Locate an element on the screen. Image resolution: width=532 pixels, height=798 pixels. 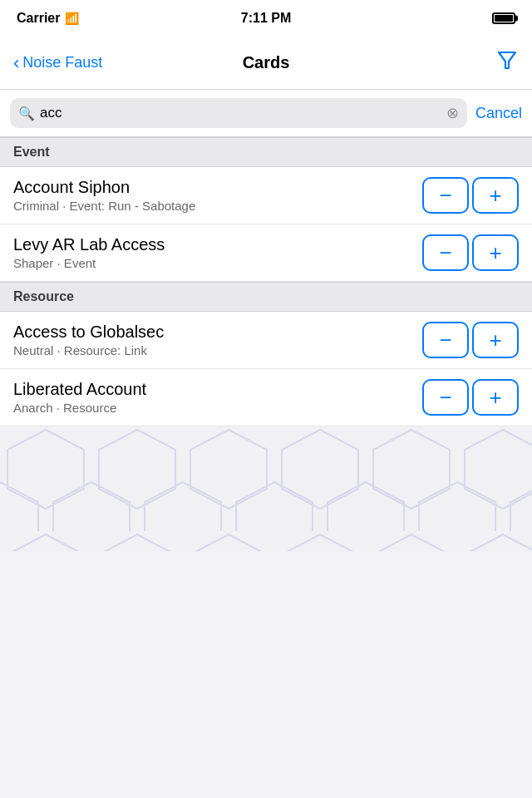
carrier-label: Carrier is located at coordinates (38, 18).